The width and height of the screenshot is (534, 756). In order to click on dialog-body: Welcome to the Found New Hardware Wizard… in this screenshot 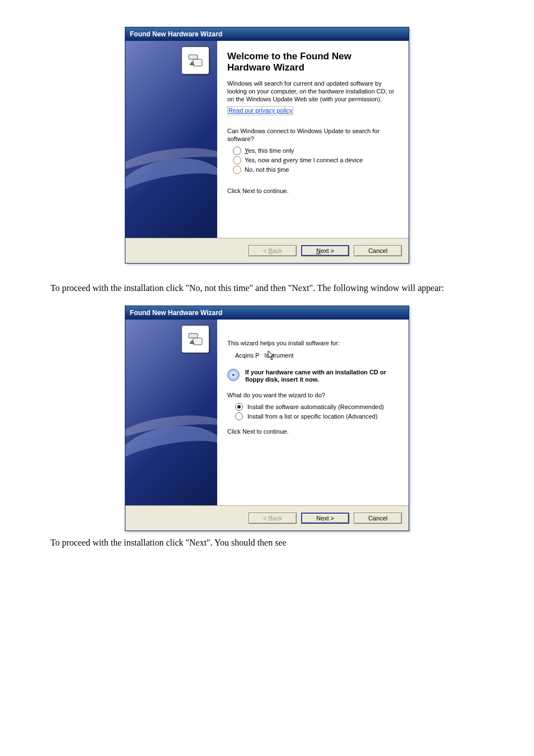, I will do `click(267, 140)`.